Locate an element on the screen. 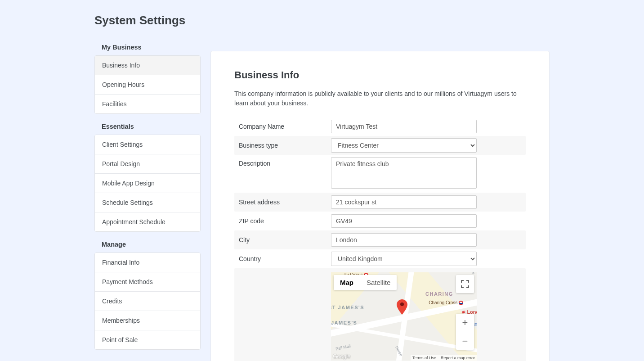 Image resolution: width=644 pixels, height=361 pixels. input-street-address is located at coordinates (404, 202).